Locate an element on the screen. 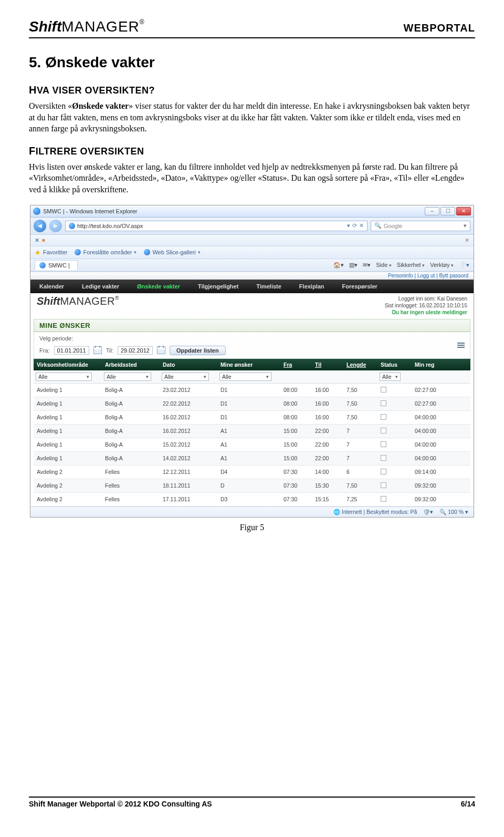 The width and height of the screenshot is (504, 837). back-button: ◄ is located at coordinates (40, 226).